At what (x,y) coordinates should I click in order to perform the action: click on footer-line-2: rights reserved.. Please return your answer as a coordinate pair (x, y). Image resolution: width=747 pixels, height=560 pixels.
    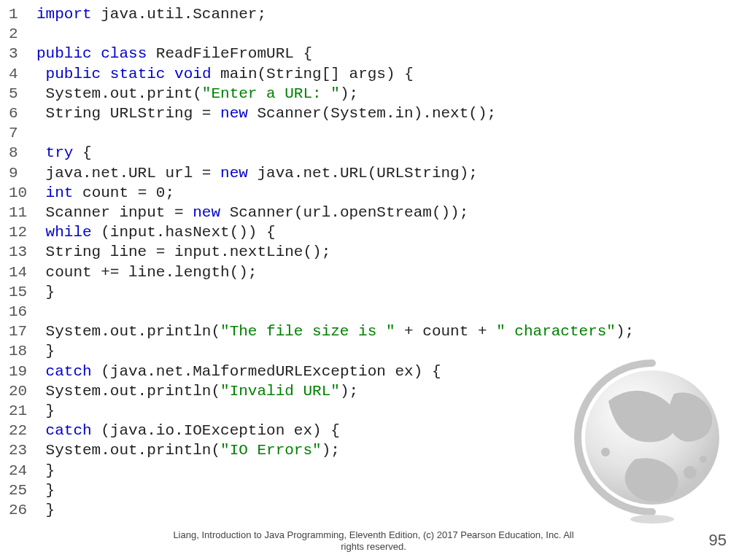
    Looking at the image, I should click on (374, 547).